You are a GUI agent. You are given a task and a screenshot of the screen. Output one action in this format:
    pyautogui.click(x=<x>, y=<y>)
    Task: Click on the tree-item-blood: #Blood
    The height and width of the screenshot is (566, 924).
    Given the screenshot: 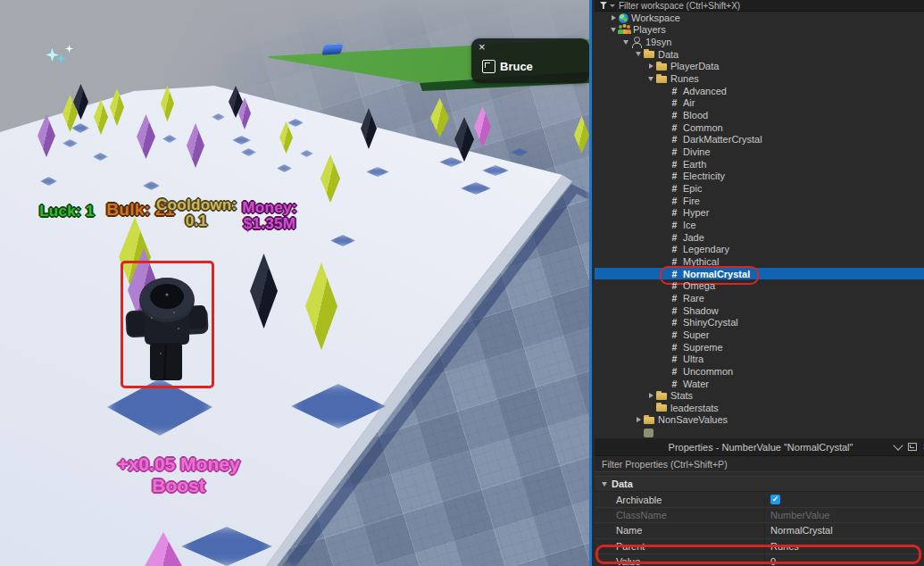 What is the action you would take?
    pyautogui.click(x=759, y=115)
    